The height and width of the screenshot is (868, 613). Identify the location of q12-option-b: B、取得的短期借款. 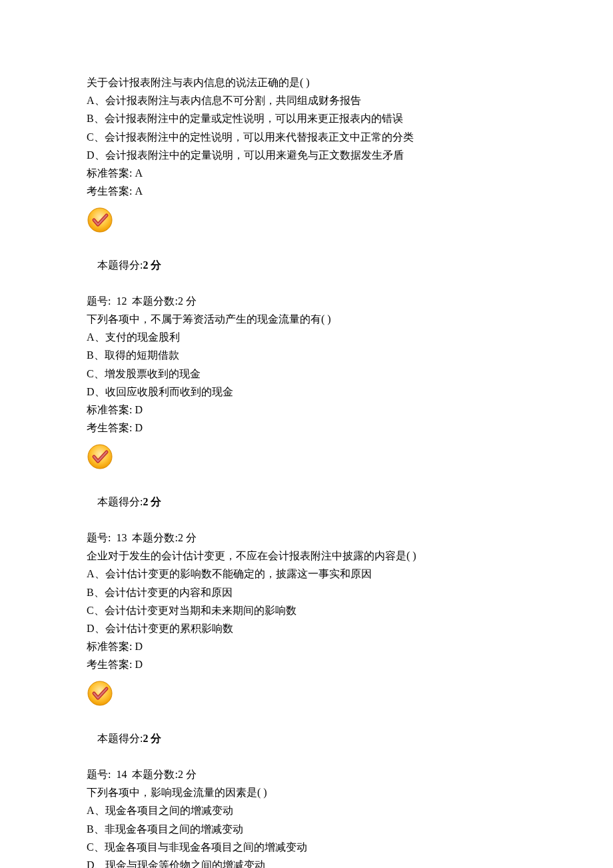
(306, 355).